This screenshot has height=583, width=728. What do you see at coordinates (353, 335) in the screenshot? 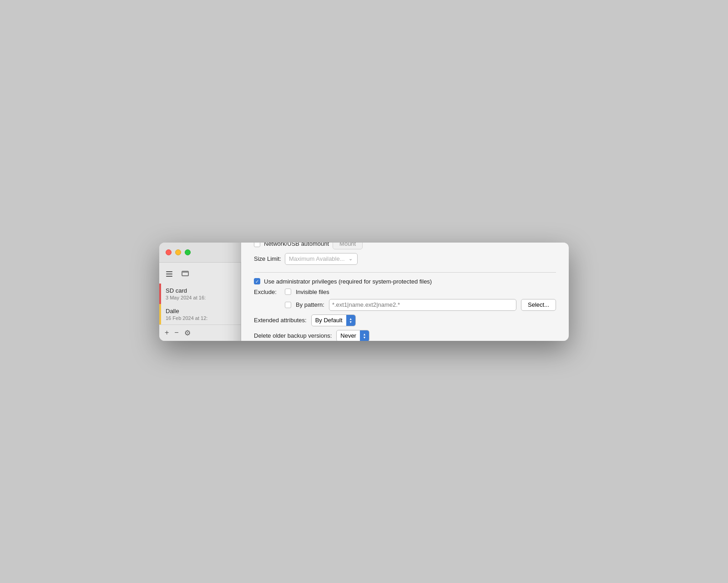
I see `delete-older-select: Never ▲ ▼` at bounding box center [353, 335].